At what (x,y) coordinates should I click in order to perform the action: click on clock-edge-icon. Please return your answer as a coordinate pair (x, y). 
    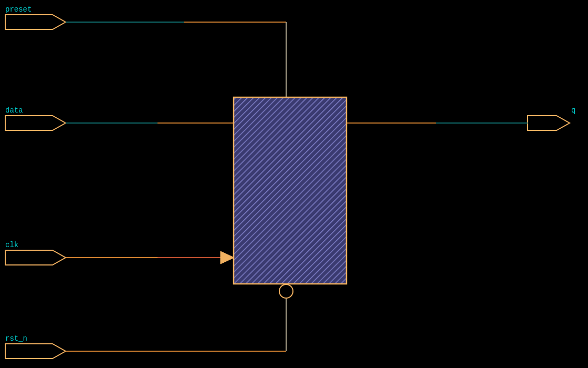
    Looking at the image, I should click on (227, 258).